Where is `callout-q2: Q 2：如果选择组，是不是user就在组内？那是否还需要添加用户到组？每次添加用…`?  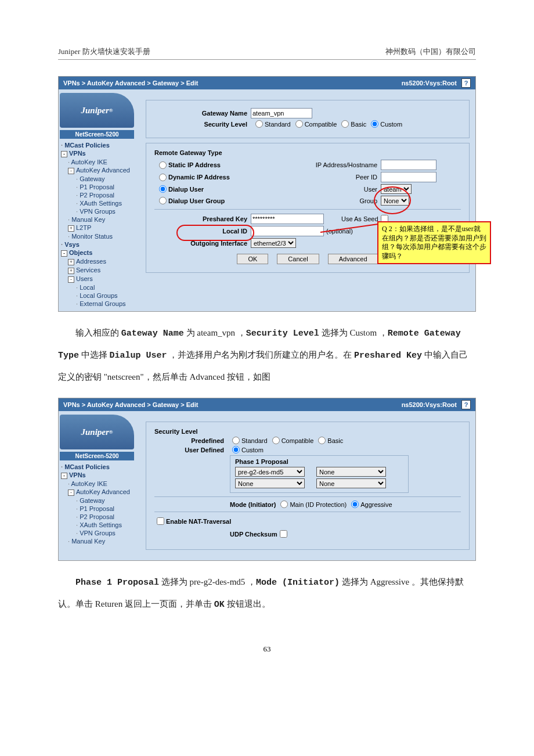 callout-q2: Q 2：如果选择组，是不是user就在组内？那是否还需要添加用户到组？每次添加用… is located at coordinates (434, 243).